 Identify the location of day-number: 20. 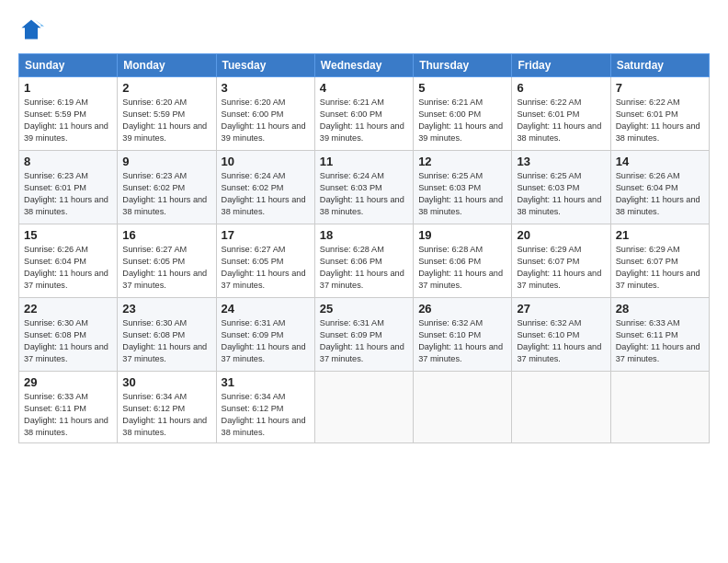
(561, 236).